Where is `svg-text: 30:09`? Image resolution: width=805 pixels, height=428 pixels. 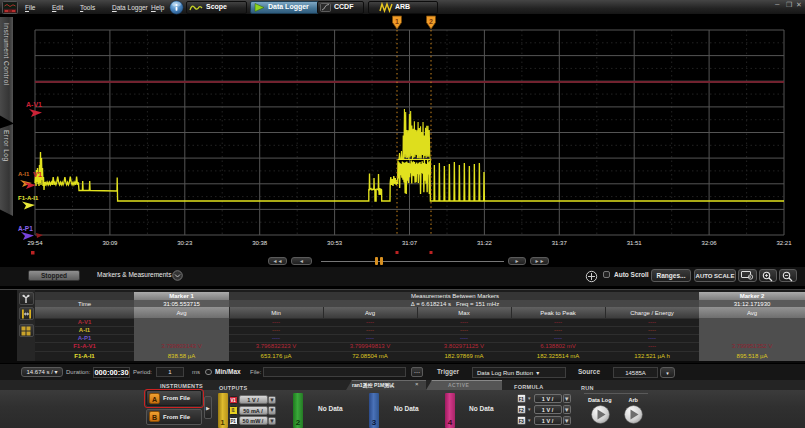 svg-text: 30:09 is located at coordinates (110, 243).